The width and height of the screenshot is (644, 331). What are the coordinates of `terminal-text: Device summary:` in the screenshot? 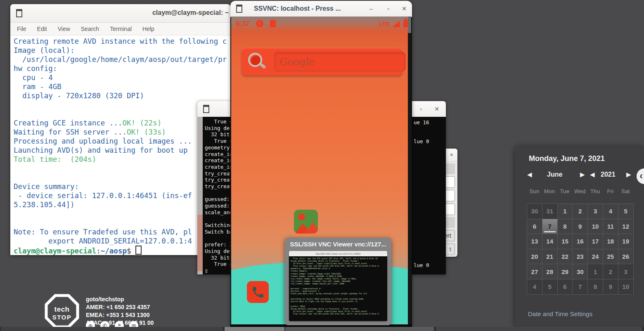 It's located at (46, 187).